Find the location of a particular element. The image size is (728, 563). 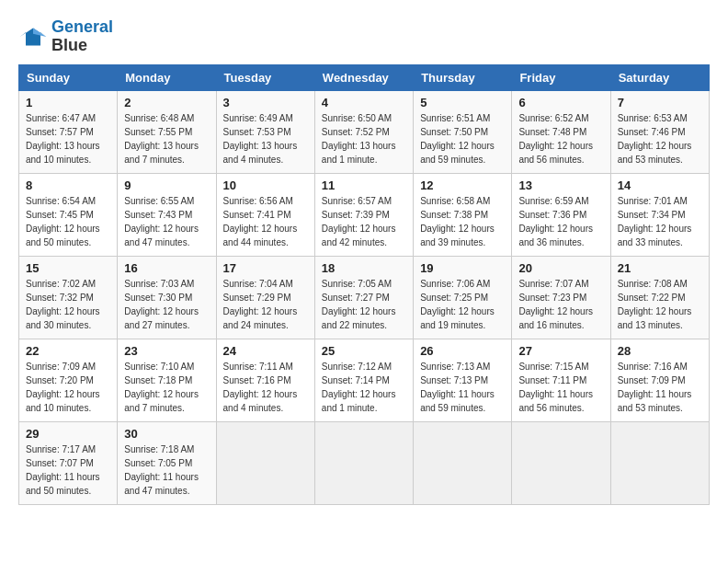

page-header: General Blue is located at coordinates (364, 37).